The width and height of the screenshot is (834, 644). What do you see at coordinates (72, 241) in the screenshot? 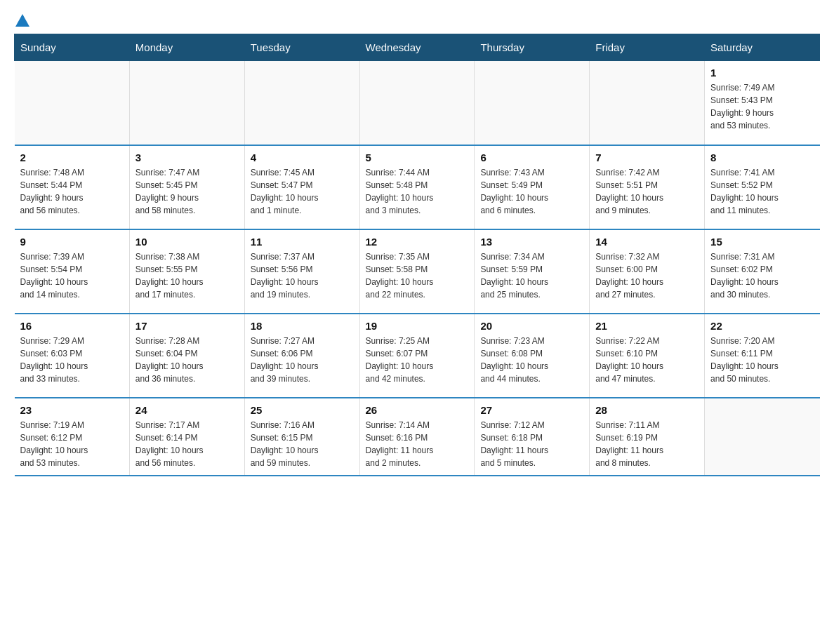
I see `day-number: 9` at bounding box center [72, 241].